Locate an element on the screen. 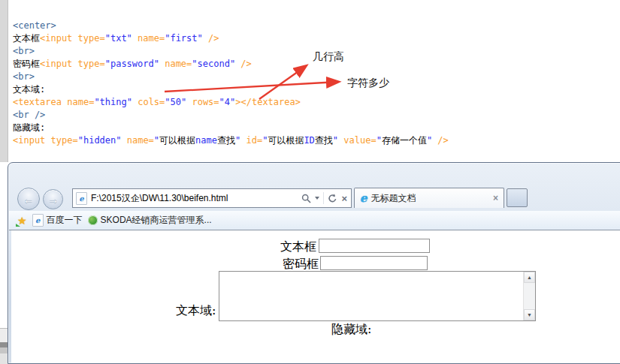 Image resolution: width=620 pixels, height=364 pixels. stop-icon: × is located at coordinates (344, 198).